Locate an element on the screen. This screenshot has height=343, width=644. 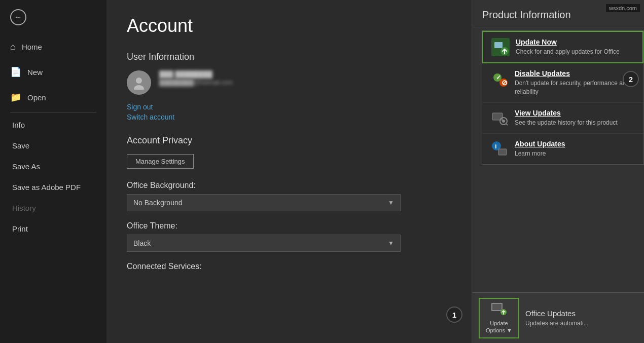
about-updates-text: About Updates Learn more is located at coordinates (540, 149).